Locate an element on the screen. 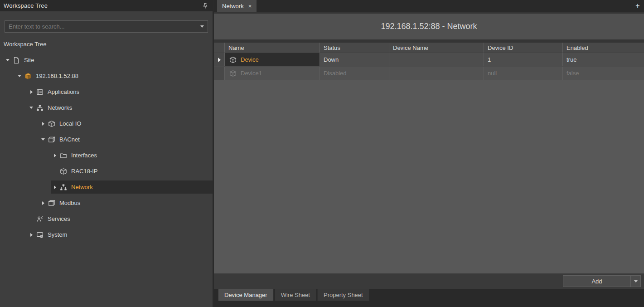 This screenshot has width=644, height=307. column-header-device-id: Device ID is located at coordinates (523, 48).